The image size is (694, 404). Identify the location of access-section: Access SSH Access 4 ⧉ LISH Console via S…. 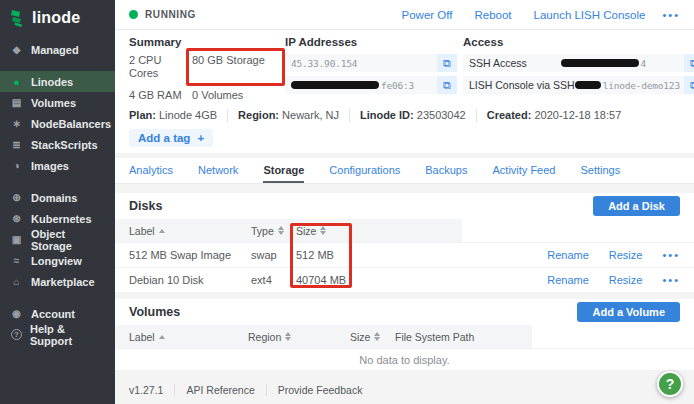
(578, 69).